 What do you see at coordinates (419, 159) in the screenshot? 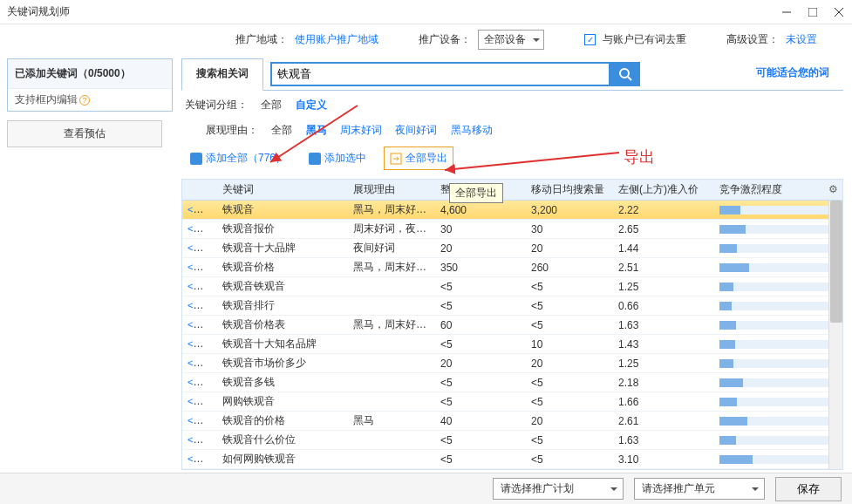
I see `export-all-button: 全部导出` at bounding box center [419, 159].